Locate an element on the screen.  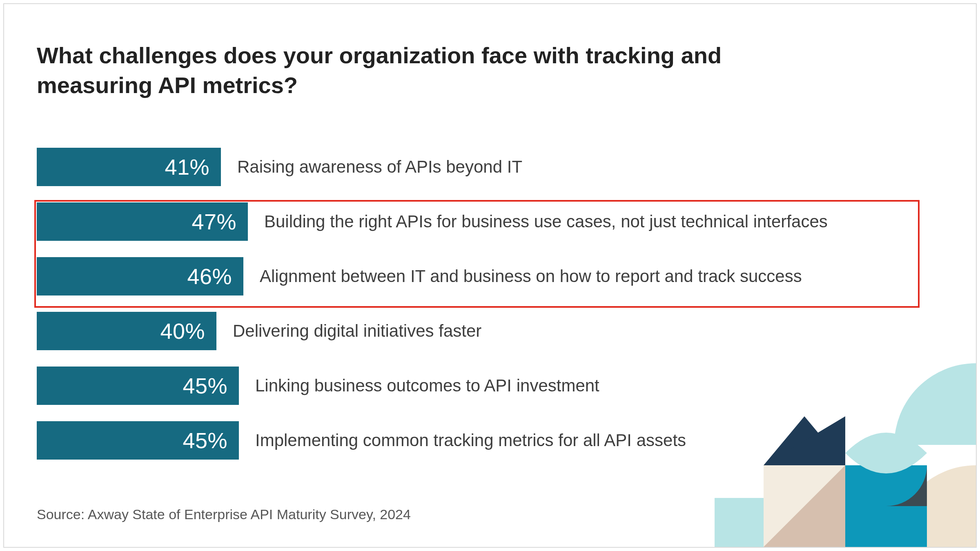
bar-value-label: 41% is located at coordinates (187, 167).